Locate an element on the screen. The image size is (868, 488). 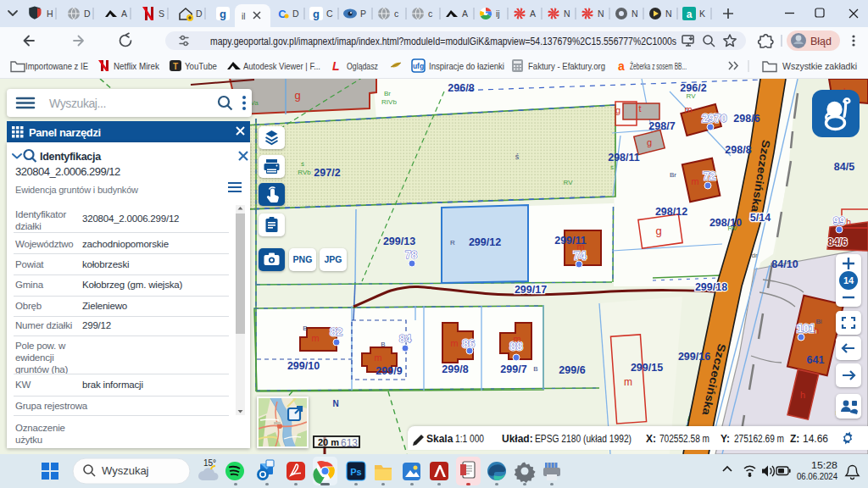
svg-text: 299/8 is located at coordinates (454, 369).